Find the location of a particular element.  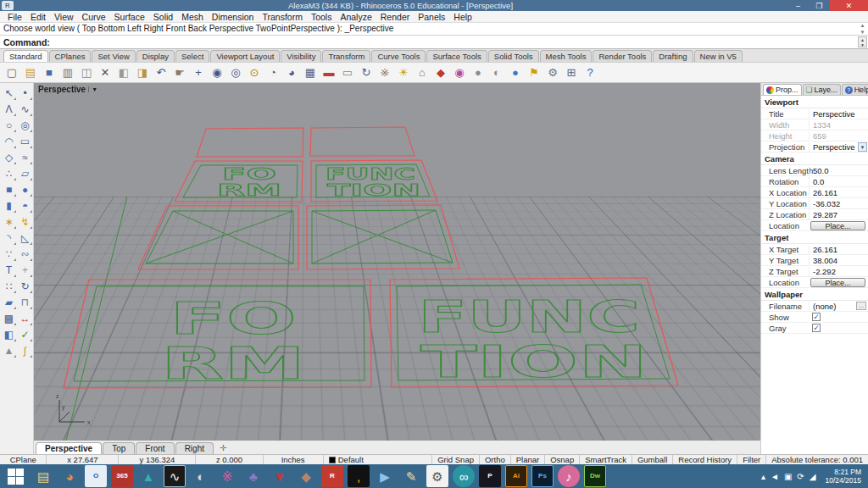

zoom-window-icon: ◎ is located at coordinates (236, 73).